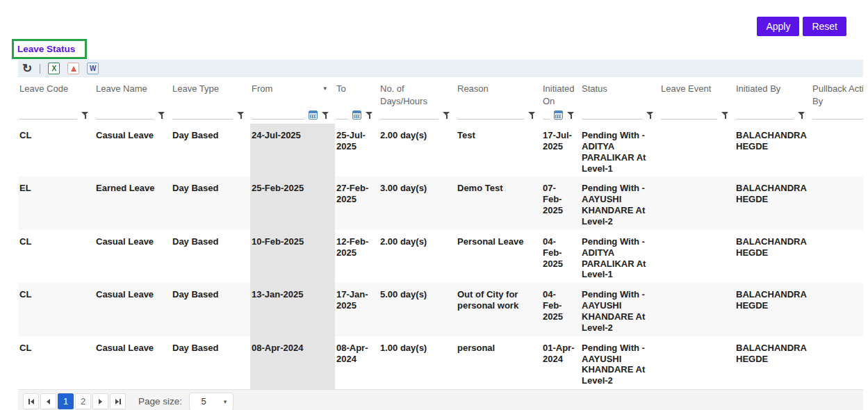  Describe the element at coordinates (27, 68) in the screenshot. I see `refresh-icon: ↻` at that location.